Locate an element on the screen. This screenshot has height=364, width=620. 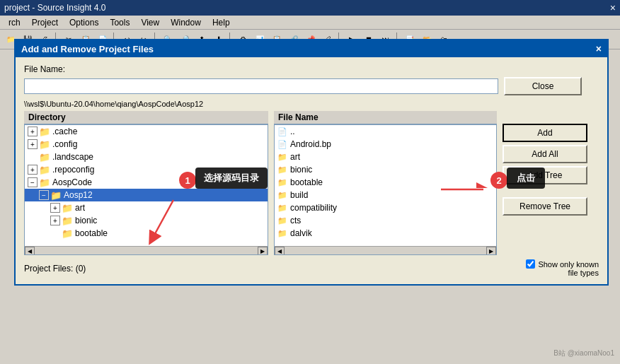
folder-icon-config: 📁 is located at coordinates (45, 144).